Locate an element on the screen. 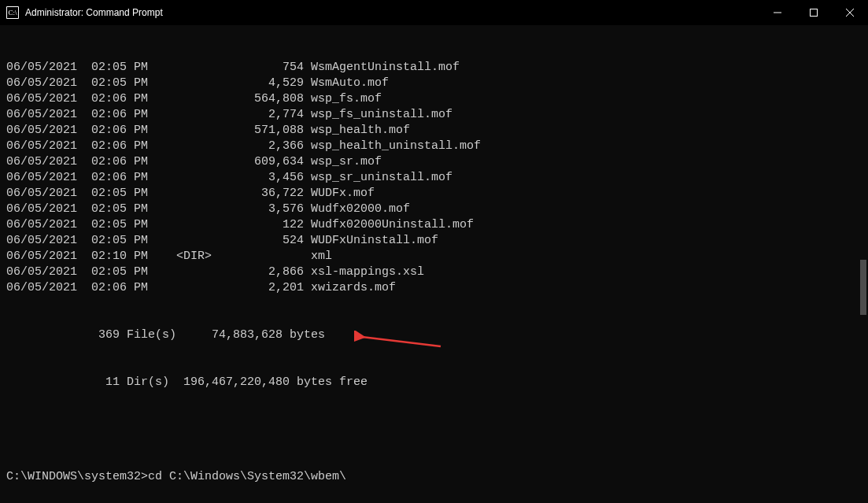  dir-listing-row: 06/05/2021 02:06 PM 3,456 wsp_sr_uninsta… is located at coordinates (438, 178).